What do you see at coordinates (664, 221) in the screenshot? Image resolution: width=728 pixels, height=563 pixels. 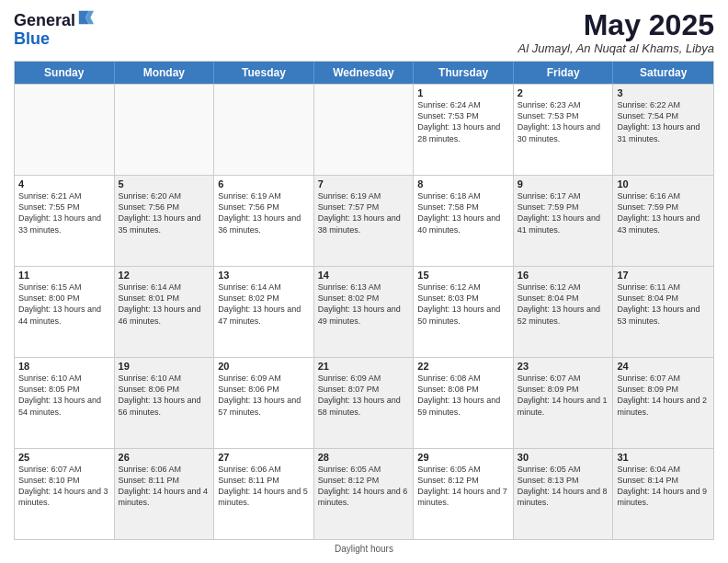 I see `cal-cell: 10Sunrise: 6:16 AM Sunset: 7:59 PM Dayli…` at bounding box center [664, 221].